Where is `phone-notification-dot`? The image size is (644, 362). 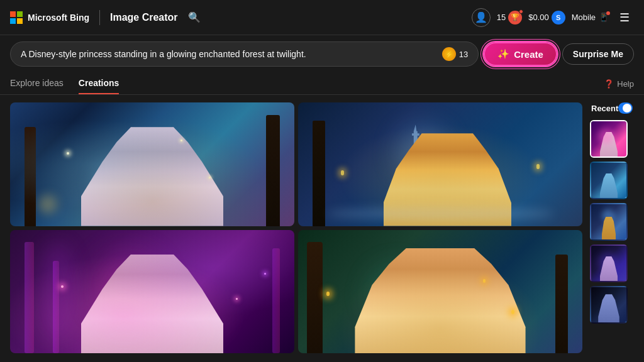 phone-notification-dot is located at coordinates (608, 13).